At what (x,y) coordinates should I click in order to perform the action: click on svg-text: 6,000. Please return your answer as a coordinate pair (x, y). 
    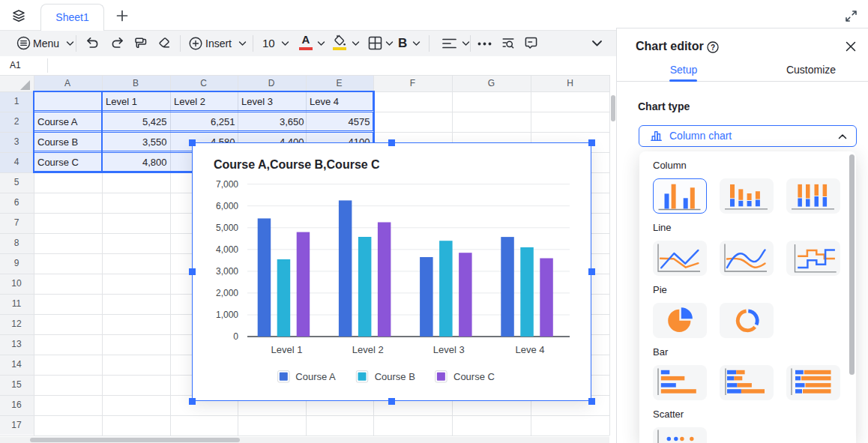
    Looking at the image, I should click on (227, 206).